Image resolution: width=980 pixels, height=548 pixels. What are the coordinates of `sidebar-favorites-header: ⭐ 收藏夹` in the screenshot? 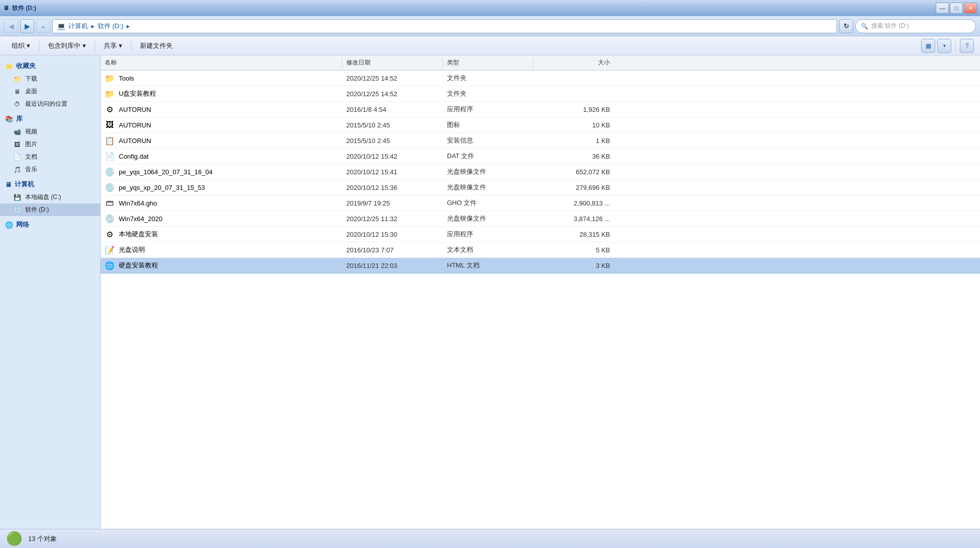 It's located at (50, 66).